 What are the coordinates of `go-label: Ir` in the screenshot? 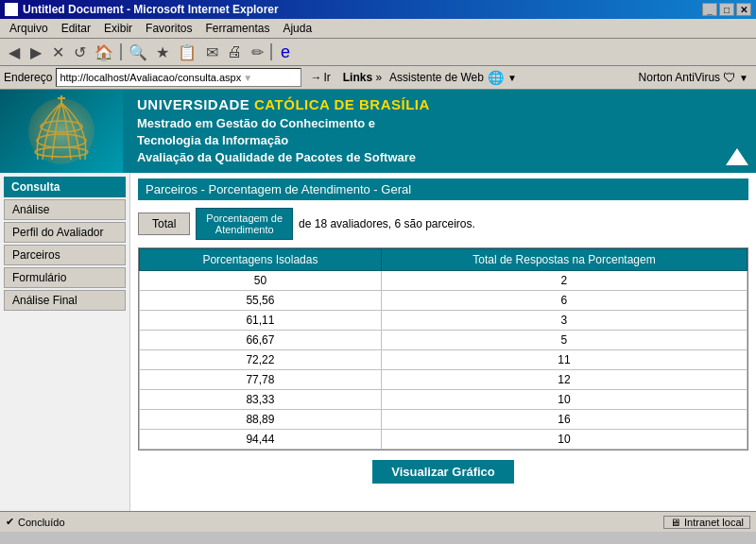 It's located at (327, 77).